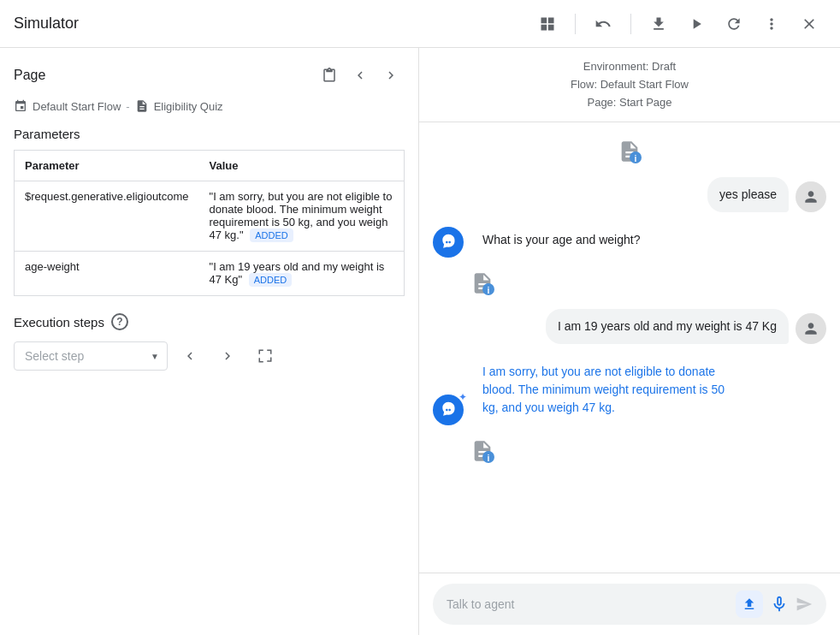  Describe the element at coordinates (630, 67) in the screenshot. I see `info-line1: Environment: Draft` at that location.